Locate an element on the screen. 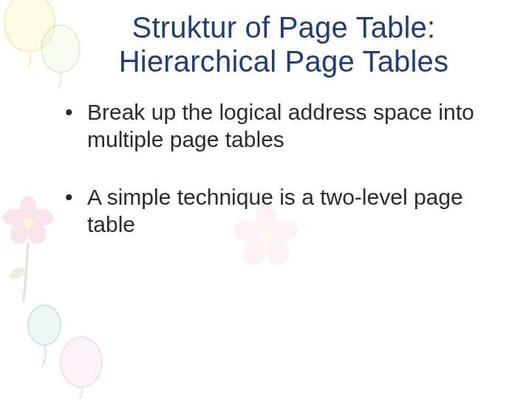 Image resolution: width=532 pixels, height=399 pixels. bullet-item: A simple technique is a two-level page t… is located at coordinates (284, 211).